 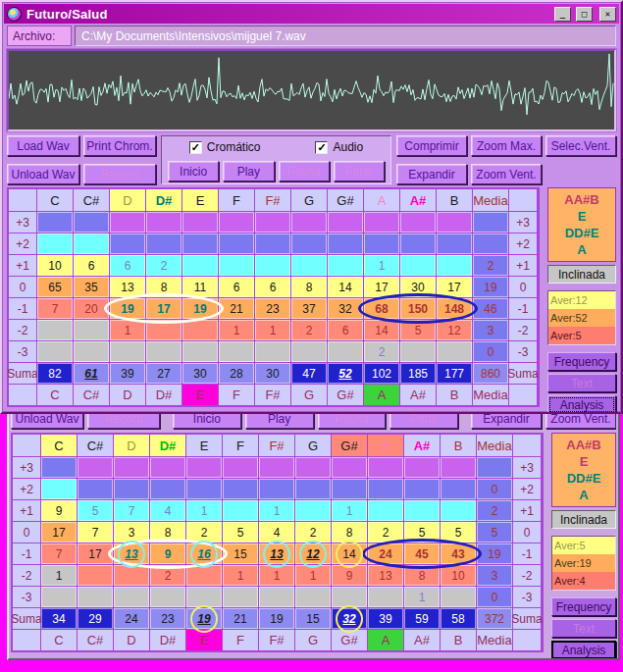 I want to click on row-label-left: -1, so click(x=26, y=553).